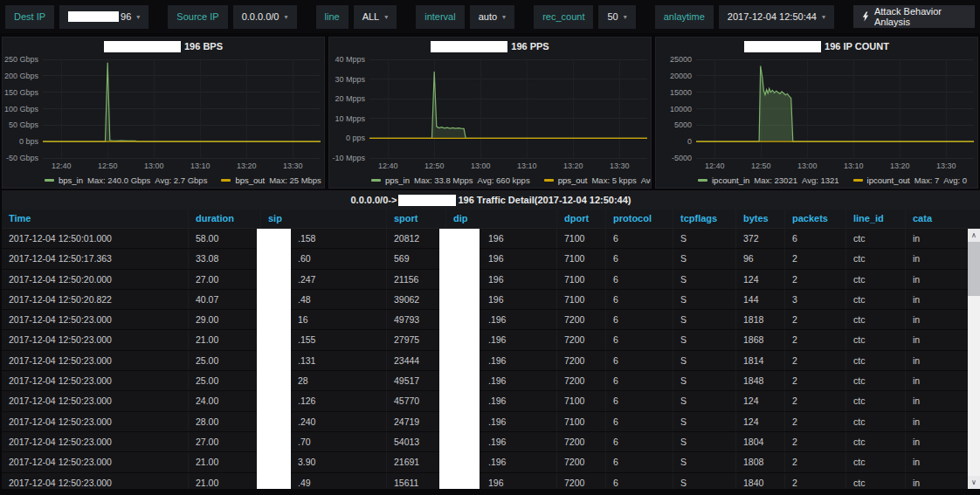 This screenshot has width=980, height=495. I want to click on scroll-down-icon: ∨, so click(974, 482).